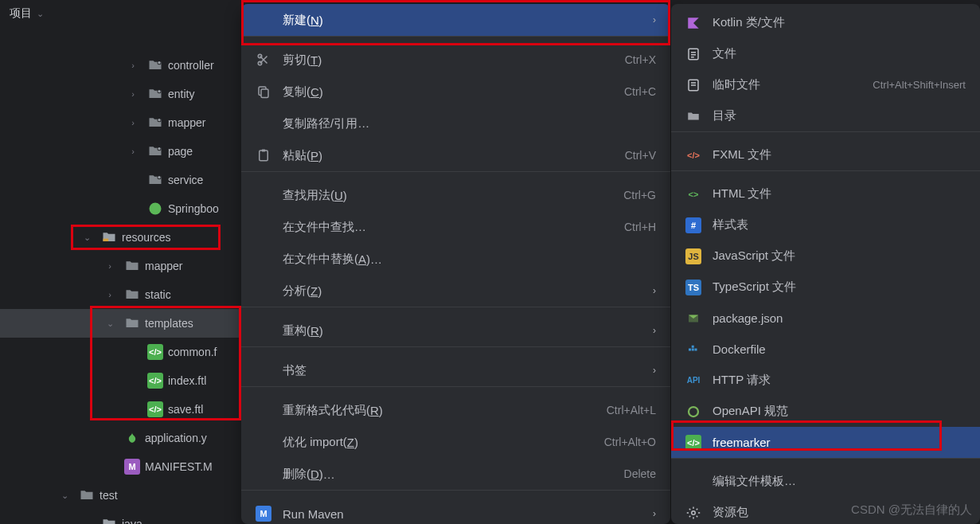 The height and width of the screenshot is (524, 980). I want to click on api-icon: API, so click(693, 381).